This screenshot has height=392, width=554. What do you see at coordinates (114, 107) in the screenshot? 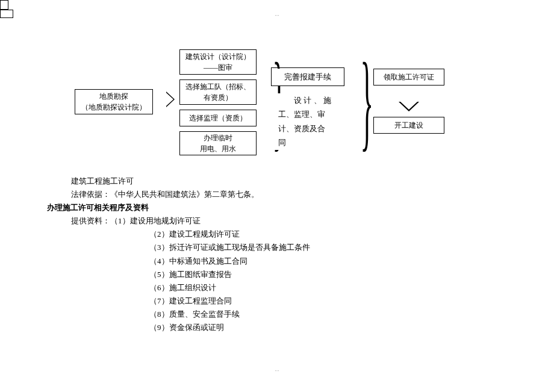
I see `box-text: （地质勘探设计院）` at bounding box center [114, 107].